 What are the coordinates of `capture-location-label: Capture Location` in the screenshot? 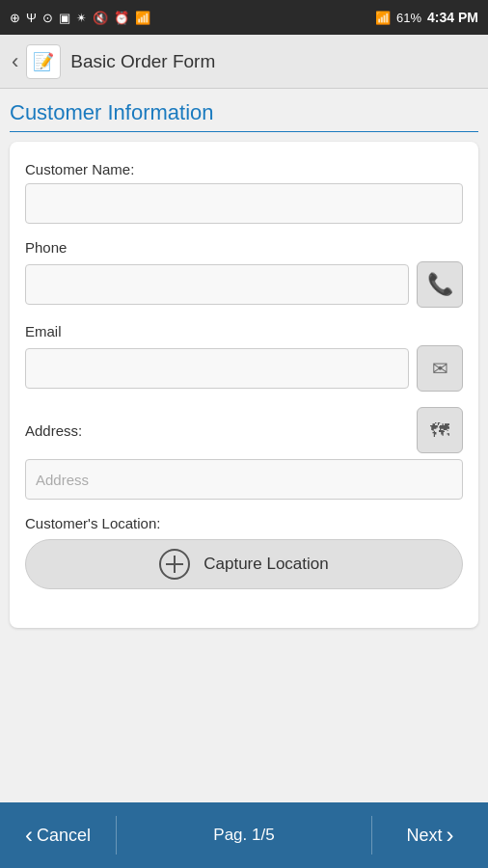 It's located at (266, 564).